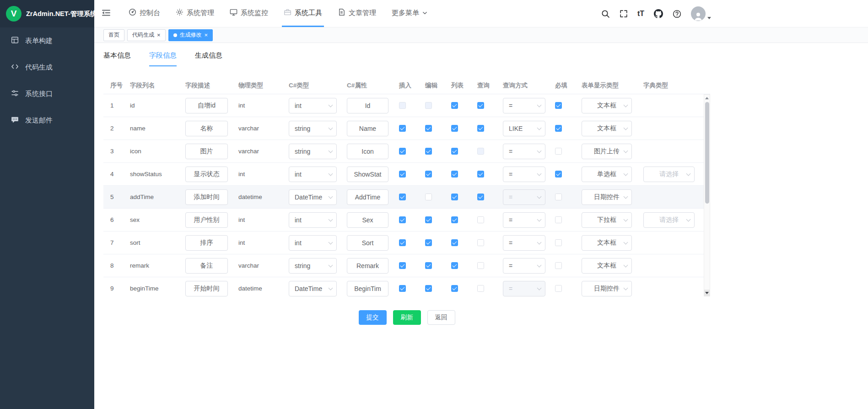  Describe the element at coordinates (707, 153) in the screenshot. I see `scrollbar-thumb` at that location.